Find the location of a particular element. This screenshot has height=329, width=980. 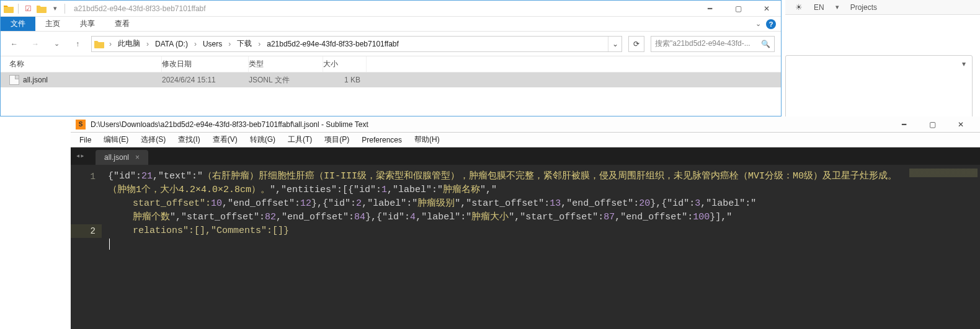

sublime-title: D:\Users\Downloads\a21bd5d2-e94e-43fd-8f… is located at coordinates (229, 125).